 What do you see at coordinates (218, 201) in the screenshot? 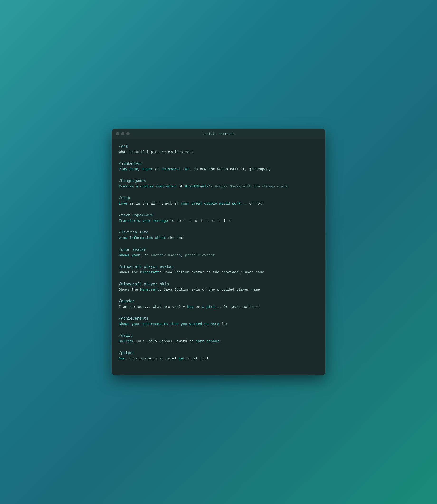
I see `command-block: /shipLove is in the air! Check if your d…` at bounding box center [218, 201].